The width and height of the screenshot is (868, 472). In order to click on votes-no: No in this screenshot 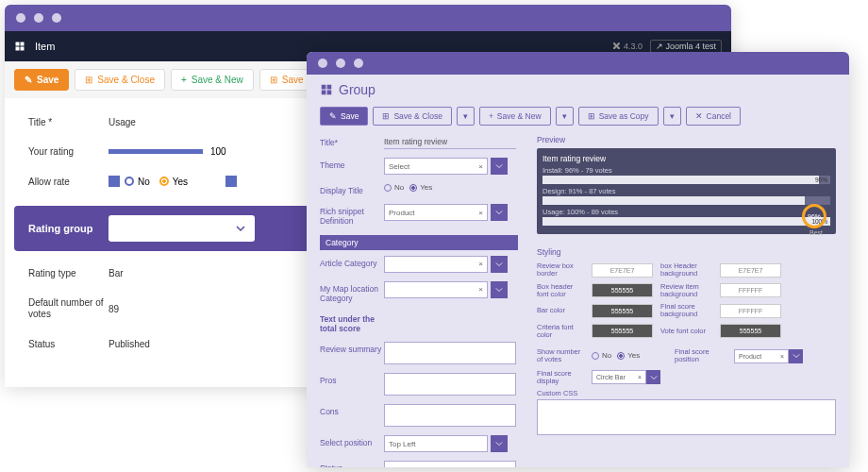, I will do `click(602, 355)`.